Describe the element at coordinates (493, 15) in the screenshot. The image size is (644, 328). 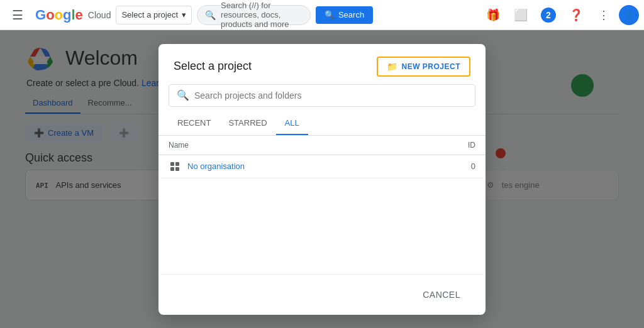
I see `gift-icon: 🎁` at that location.